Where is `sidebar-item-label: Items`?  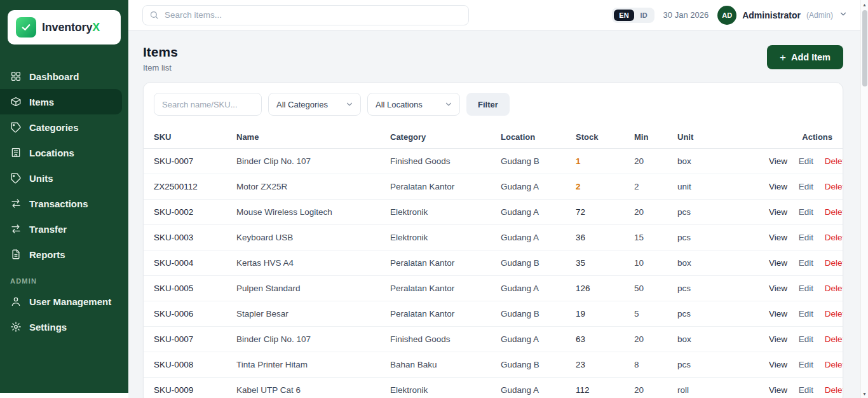 sidebar-item-label: Items is located at coordinates (42, 102).